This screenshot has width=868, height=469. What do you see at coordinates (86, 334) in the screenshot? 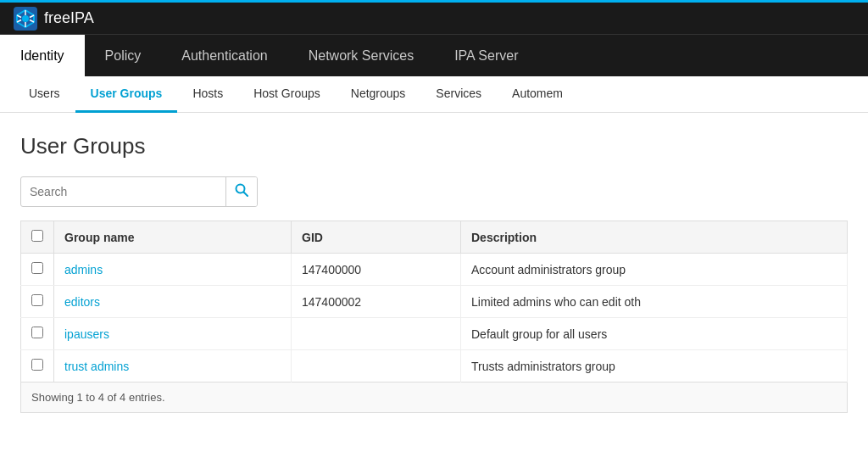
I see `row-2-name-link: ipausers` at bounding box center [86, 334].